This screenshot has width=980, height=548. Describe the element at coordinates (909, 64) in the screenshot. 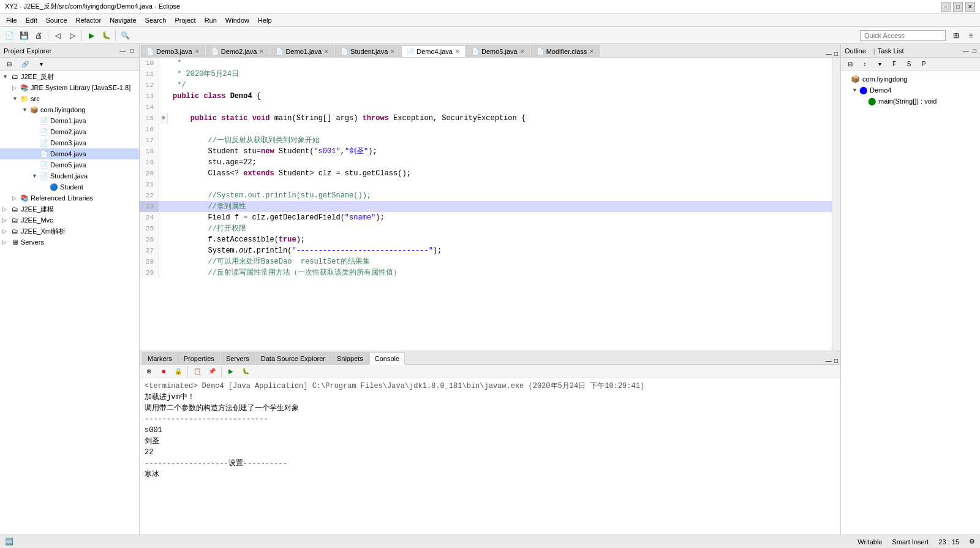

I see `outline-hide-static-btn: S` at that location.